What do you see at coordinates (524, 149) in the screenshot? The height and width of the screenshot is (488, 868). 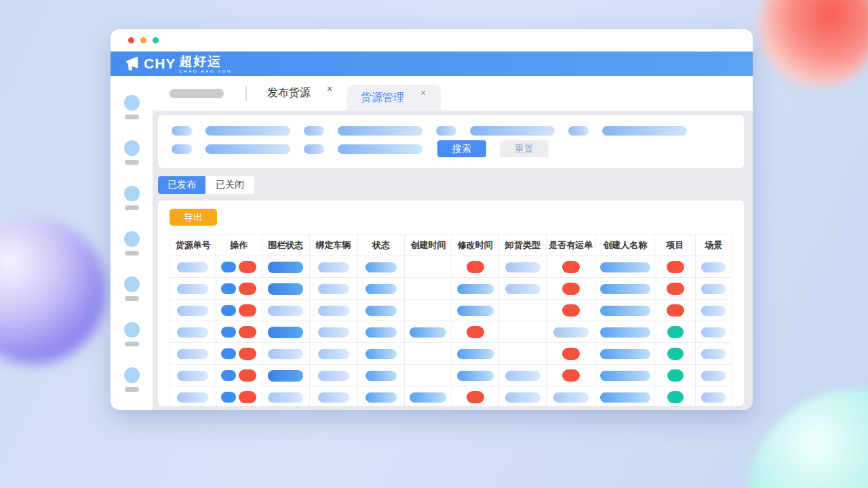 I see `reset-button: 重置` at bounding box center [524, 149].